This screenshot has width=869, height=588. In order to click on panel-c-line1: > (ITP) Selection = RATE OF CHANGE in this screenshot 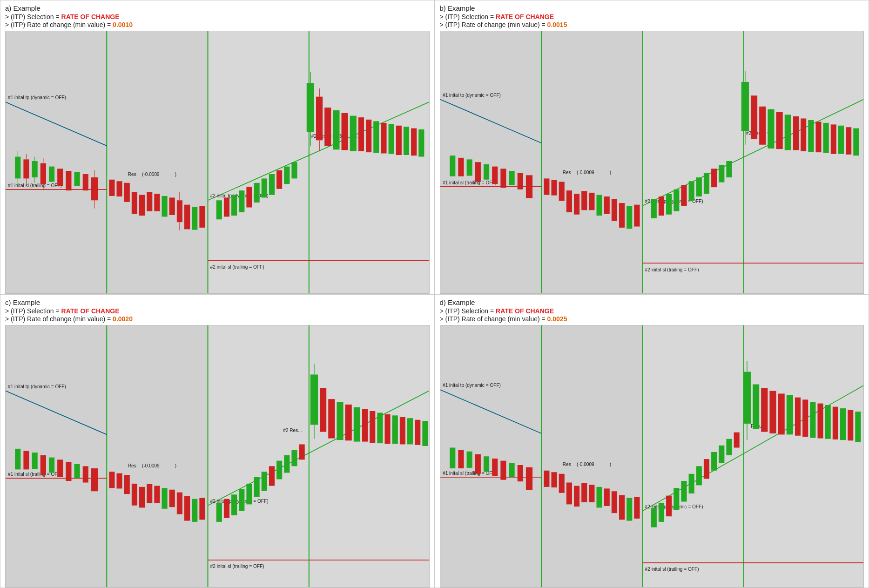, I will do `click(217, 311)`.